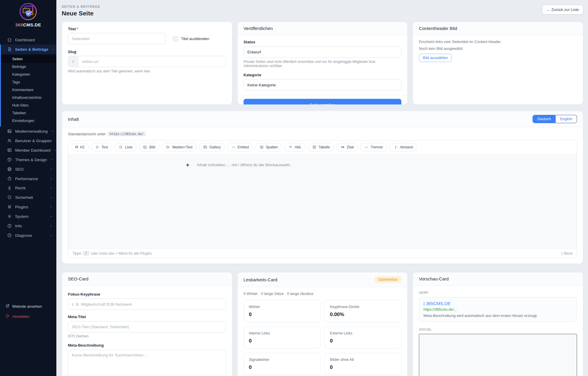 This screenshot has height=376, width=588. I want to click on sidebar-subitem-seiten: Seiten, so click(28, 59).